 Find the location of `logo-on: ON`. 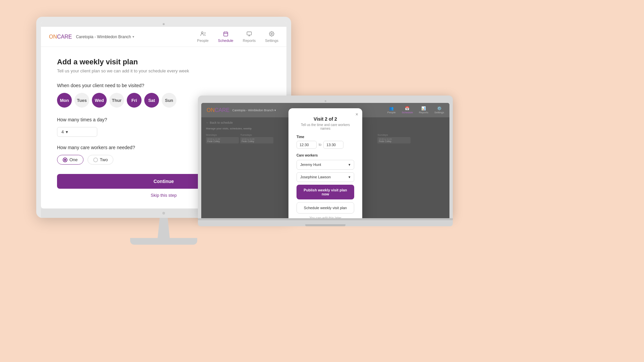

logo-on: ON is located at coordinates (53, 37).